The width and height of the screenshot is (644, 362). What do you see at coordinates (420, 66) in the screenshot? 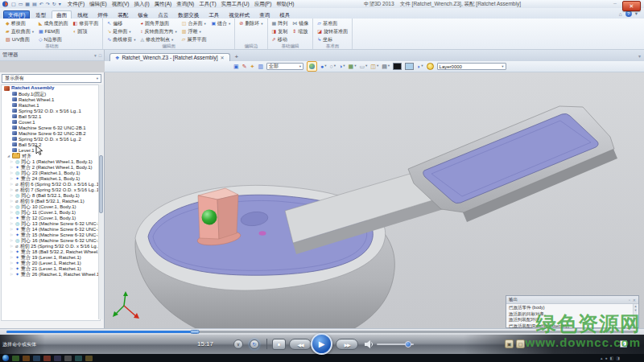
I see `transparency-icon: ◗▾` at bounding box center [420, 66].